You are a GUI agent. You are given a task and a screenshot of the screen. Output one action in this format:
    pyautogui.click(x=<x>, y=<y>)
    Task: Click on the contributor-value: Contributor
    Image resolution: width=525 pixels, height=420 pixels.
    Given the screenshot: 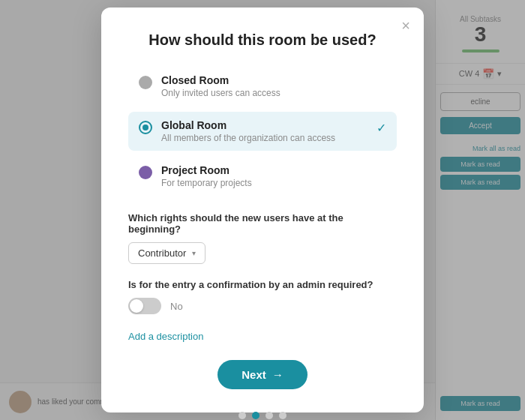 What is the action you would take?
    pyautogui.click(x=162, y=254)
    